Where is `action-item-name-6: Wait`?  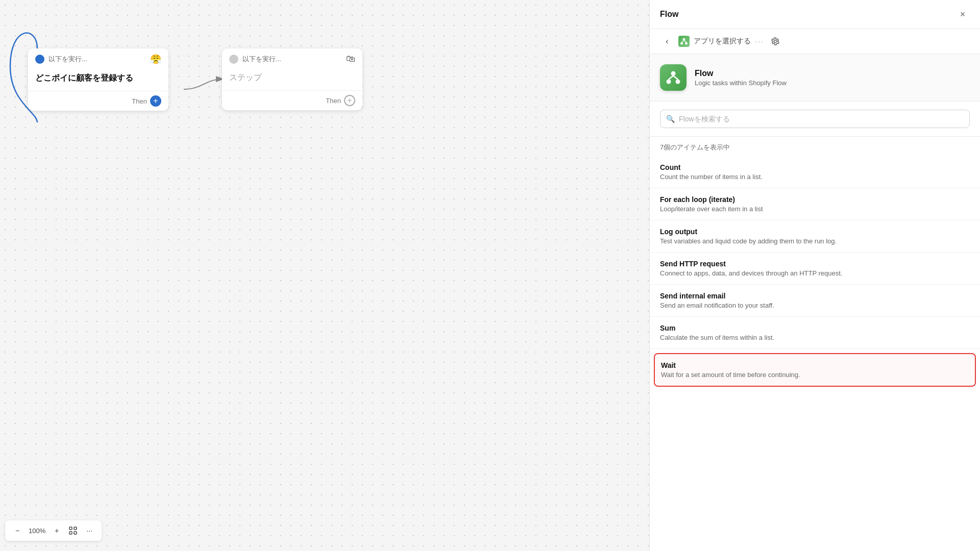 action-item-name-6: Wait is located at coordinates (815, 365).